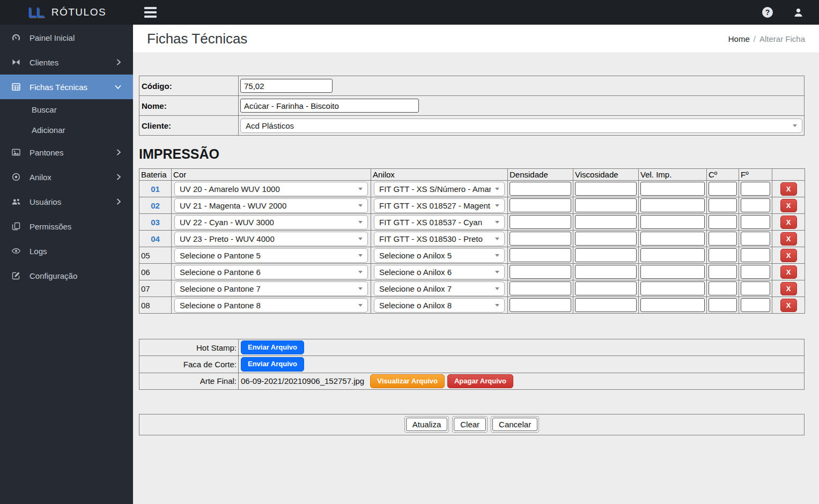 The height and width of the screenshot is (504, 819). What do you see at coordinates (156, 206) in the screenshot?
I see `bateria-link: 02` at bounding box center [156, 206].